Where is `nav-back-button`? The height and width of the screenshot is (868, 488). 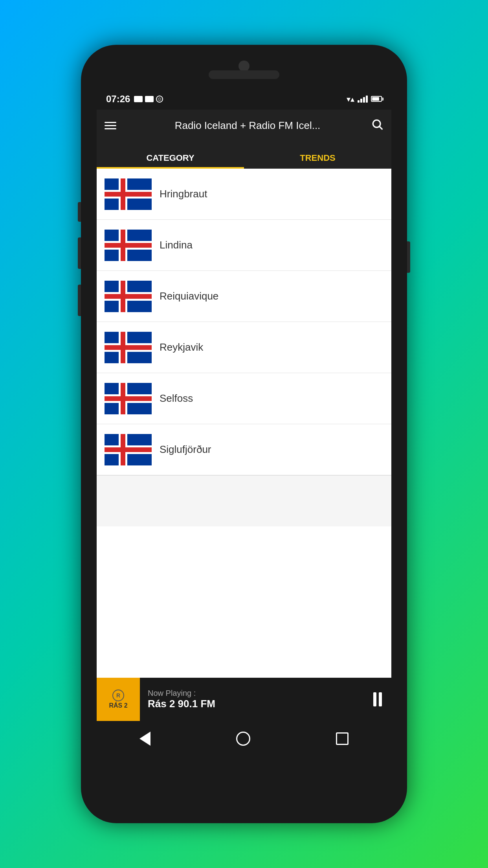
nav-back-button is located at coordinates (145, 739).